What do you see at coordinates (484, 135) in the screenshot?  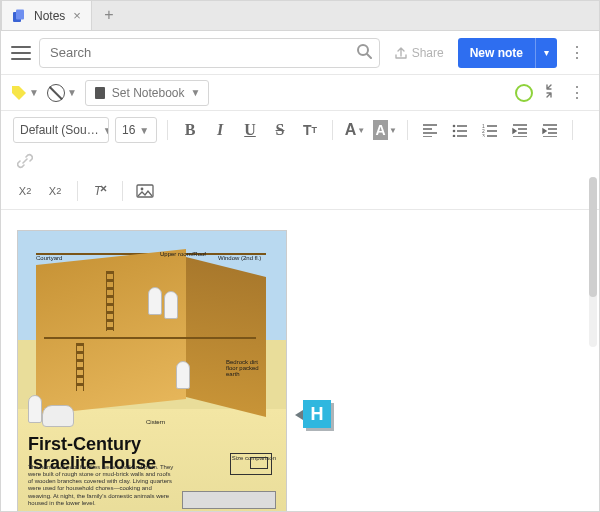 I see `svg-text: 3` at bounding box center [484, 135].